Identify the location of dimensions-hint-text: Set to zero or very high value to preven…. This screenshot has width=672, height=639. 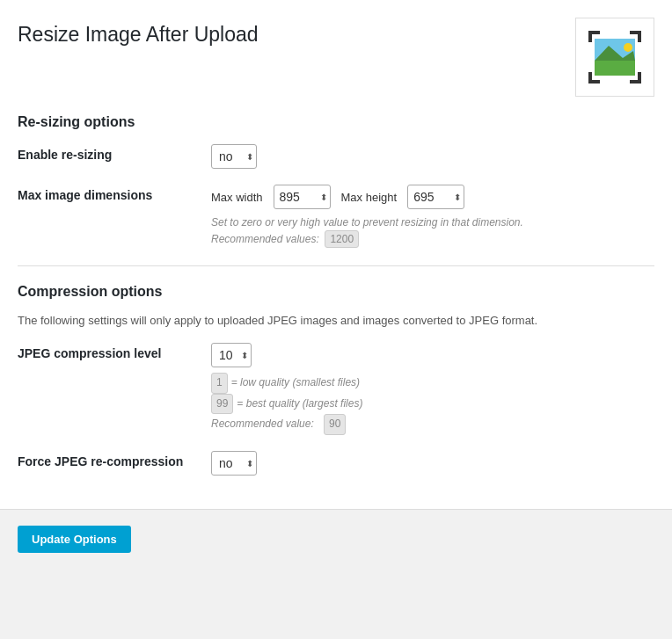
(368, 222).